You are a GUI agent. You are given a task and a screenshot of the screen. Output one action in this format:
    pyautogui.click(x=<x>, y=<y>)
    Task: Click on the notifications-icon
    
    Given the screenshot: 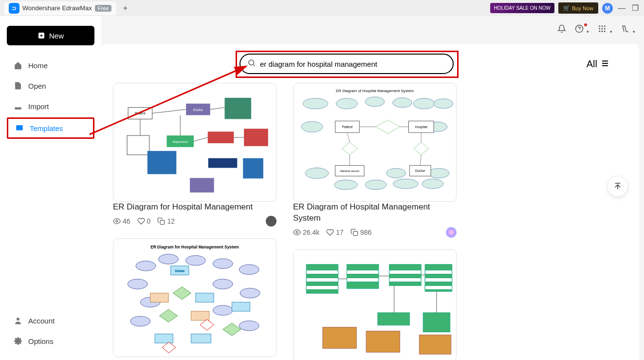 What is the action you would take?
    pyautogui.click(x=562, y=30)
    